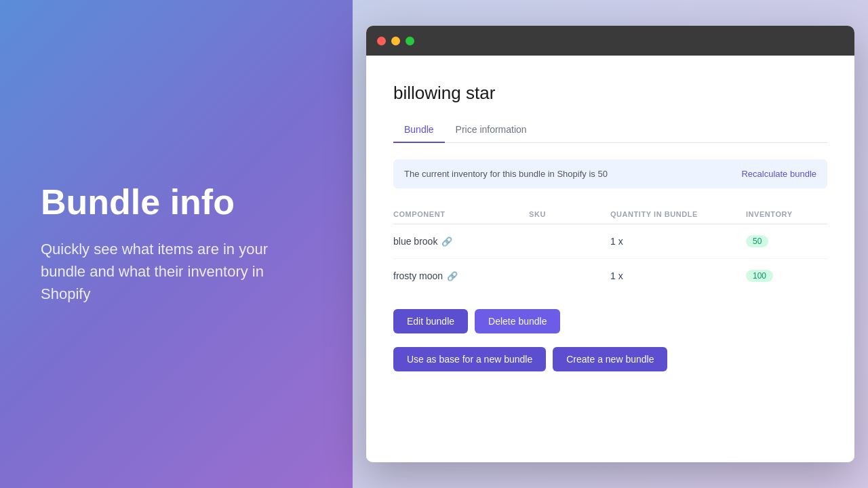 This screenshot has width=868, height=488. What do you see at coordinates (381, 41) in the screenshot?
I see `traffic-light-red` at bounding box center [381, 41].